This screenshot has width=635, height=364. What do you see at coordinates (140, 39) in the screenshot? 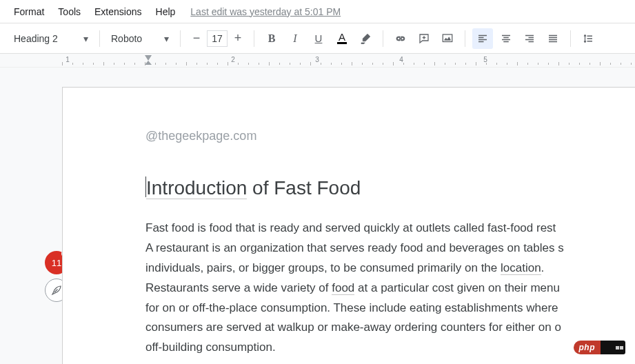
I see `font-family-dropdown: Roboto ▾` at bounding box center [140, 39].